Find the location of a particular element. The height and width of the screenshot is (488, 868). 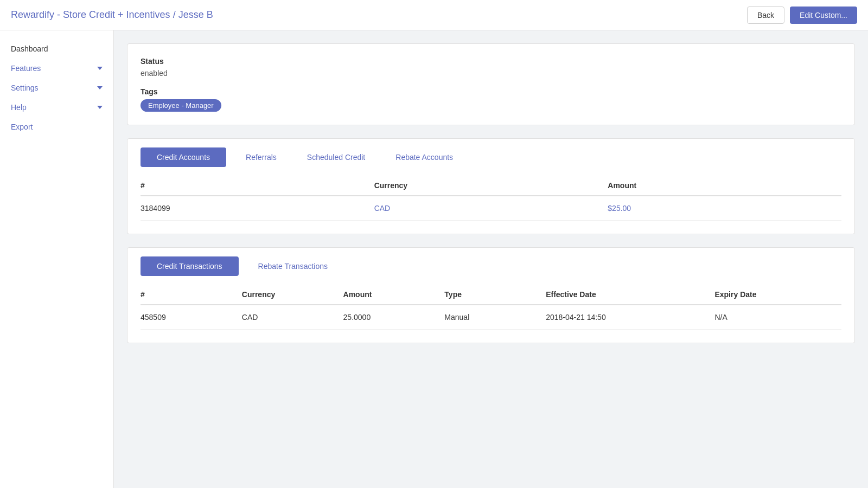

sidebar-dashboard-label: Dashboard is located at coordinates (29, 49).